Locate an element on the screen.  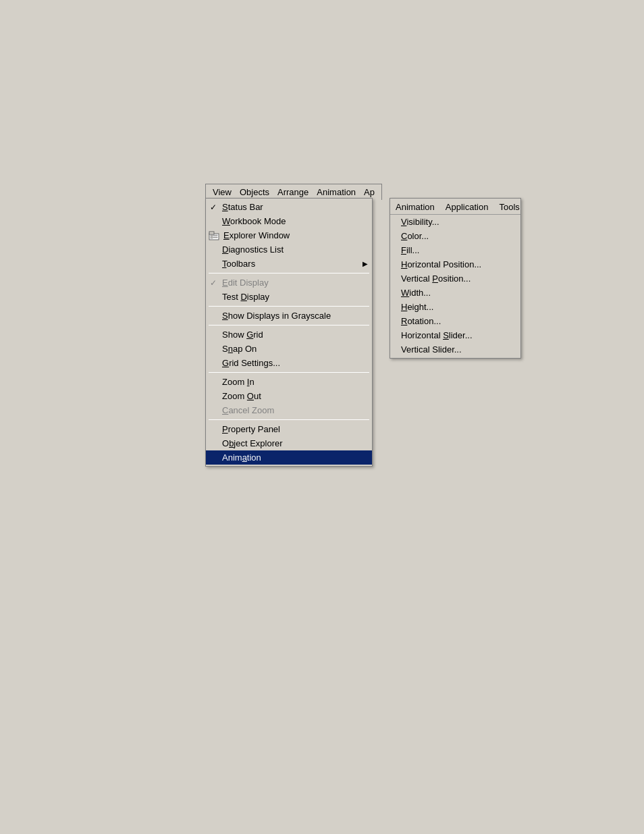
submenu-item-fill: Fill... is located at coordinates (455, 250).